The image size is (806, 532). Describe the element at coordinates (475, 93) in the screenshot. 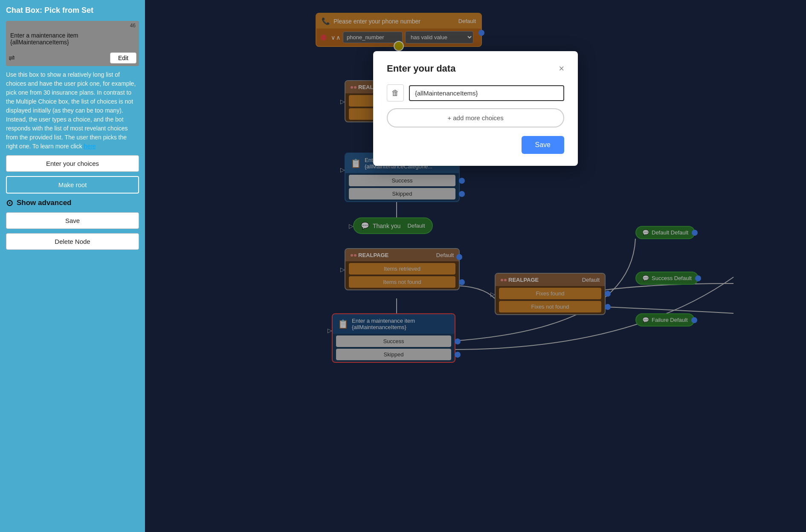

I see `modal-choice-row: 🗑` at that location.